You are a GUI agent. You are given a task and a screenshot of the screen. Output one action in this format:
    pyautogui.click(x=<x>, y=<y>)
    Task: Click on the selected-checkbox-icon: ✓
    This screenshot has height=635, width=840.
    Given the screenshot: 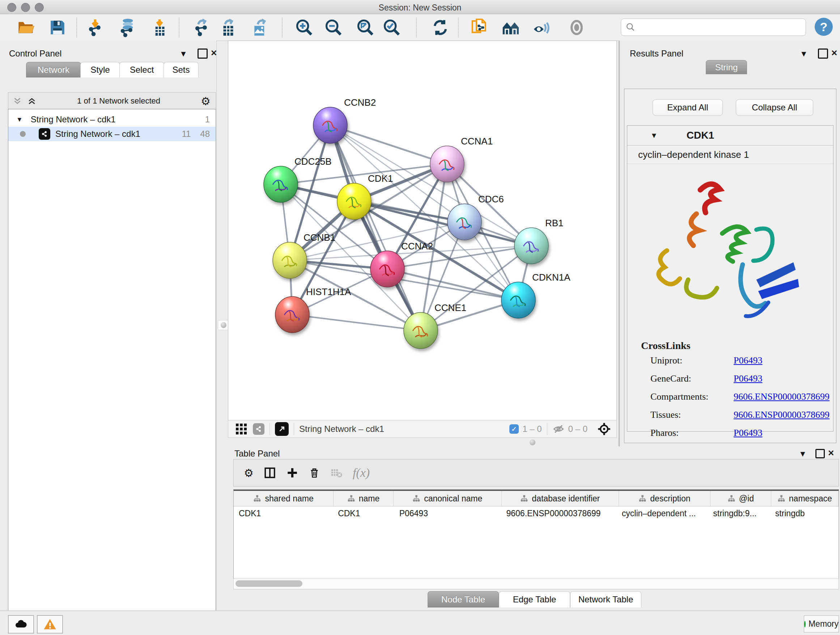 What is the action you would take?
    pyautogui.click(x=514, y=429)
    